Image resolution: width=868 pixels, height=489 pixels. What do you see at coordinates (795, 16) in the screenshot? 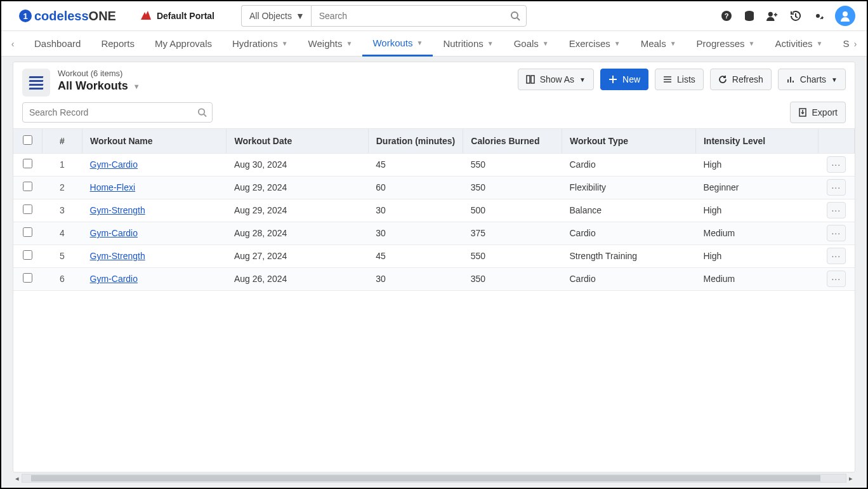
I see `history-icon` at bounding box center [795, 16].